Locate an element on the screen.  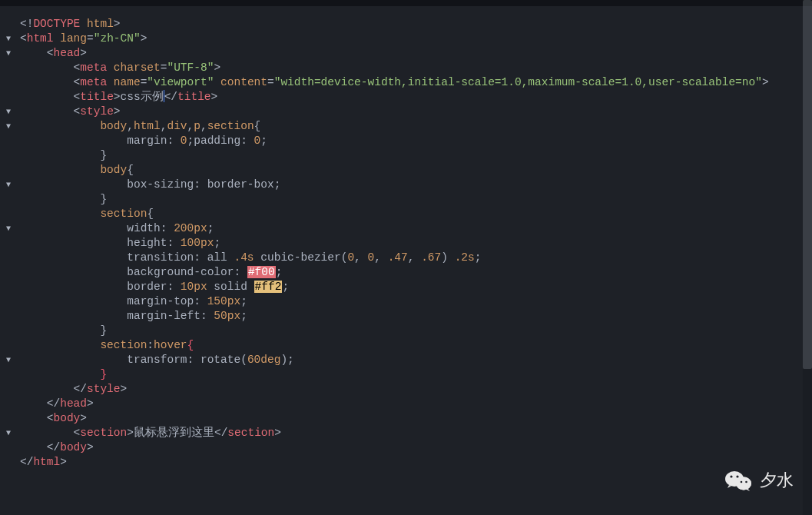
code-line: </html> is located at coordinates (416, 463).